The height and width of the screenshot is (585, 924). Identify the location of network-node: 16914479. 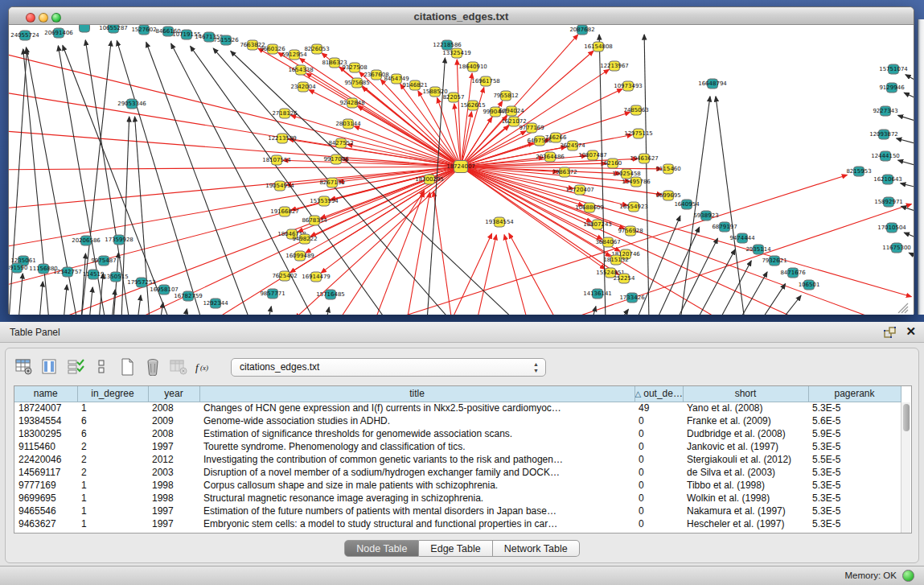
(316, 277).